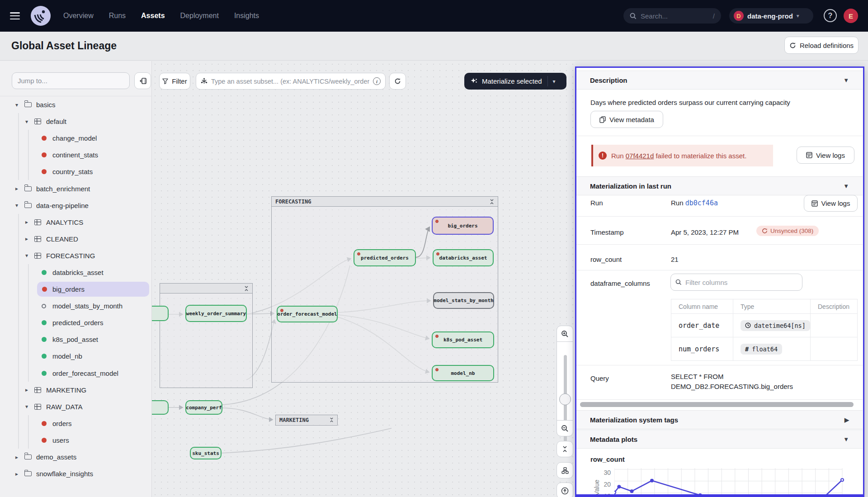 Image resolution: width=868 pixels, height=497 pixels. I want to click on asset-node-big-orders-selected: big_orders, so click(463, 226).